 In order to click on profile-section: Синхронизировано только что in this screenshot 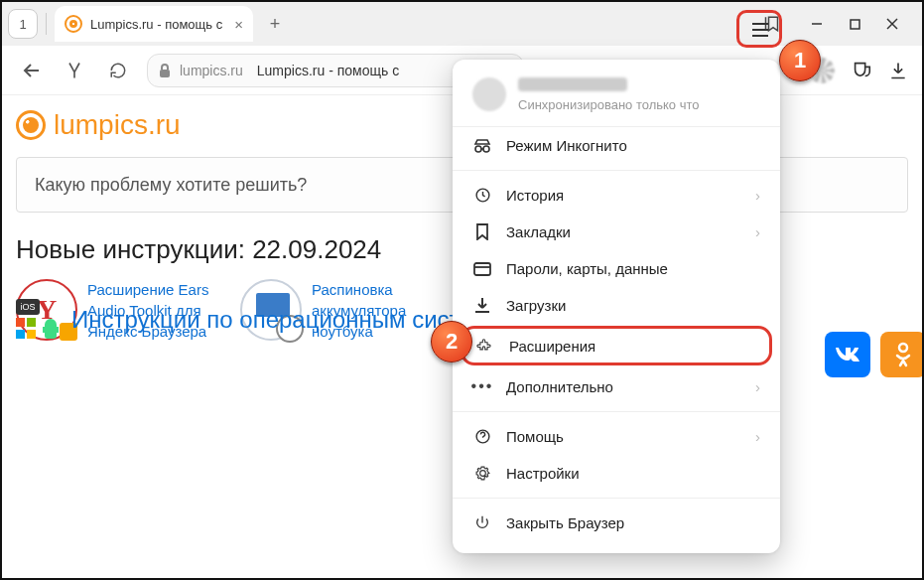, I will do `click(616, 99)`.